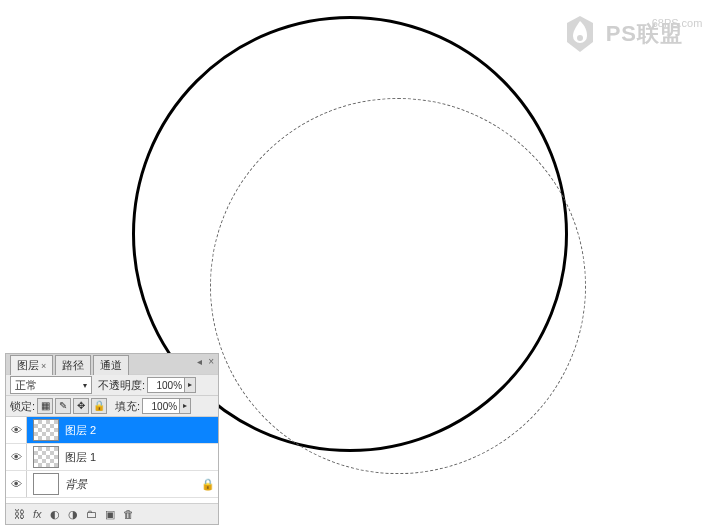 The height and width of the screenshot is (526, 705). I want to click on panel-collapse-icon: ◂, so click(200, 362).